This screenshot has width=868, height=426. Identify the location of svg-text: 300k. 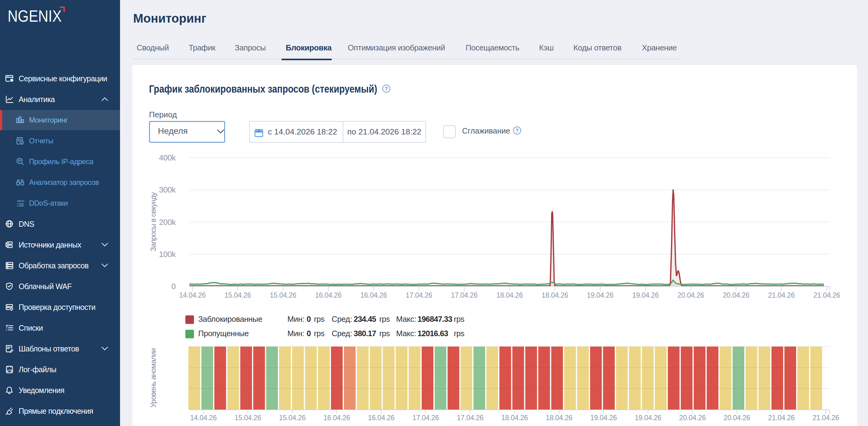
(168, 190).